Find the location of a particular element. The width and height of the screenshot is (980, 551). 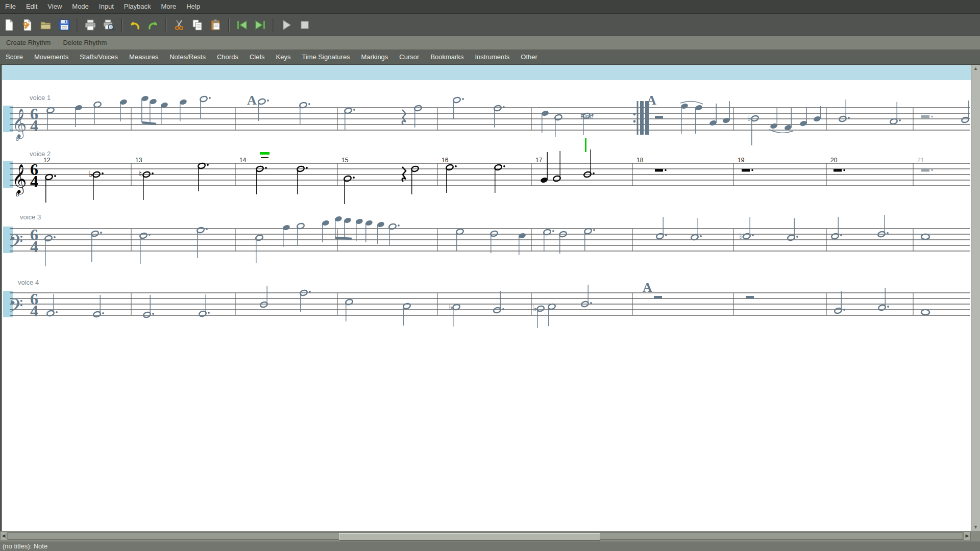

go-first-icon is located at coordinates (242, 25).